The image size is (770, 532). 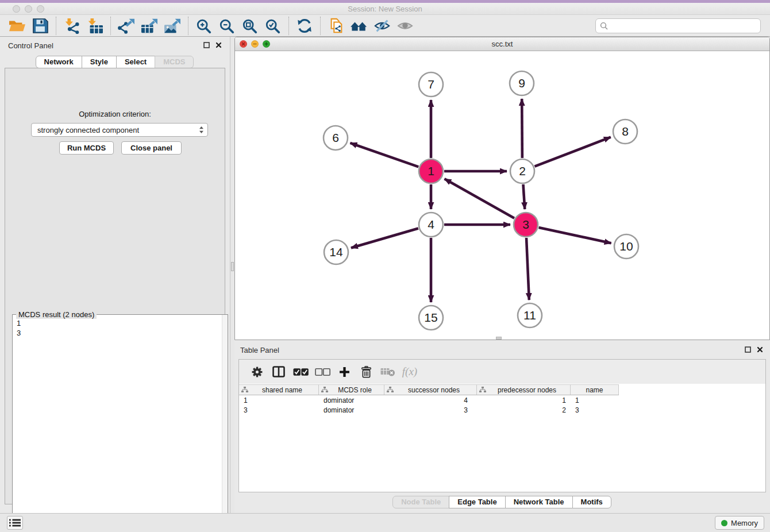 I want to click on graph-node-label-7: 7, so click(x=431, y=84).